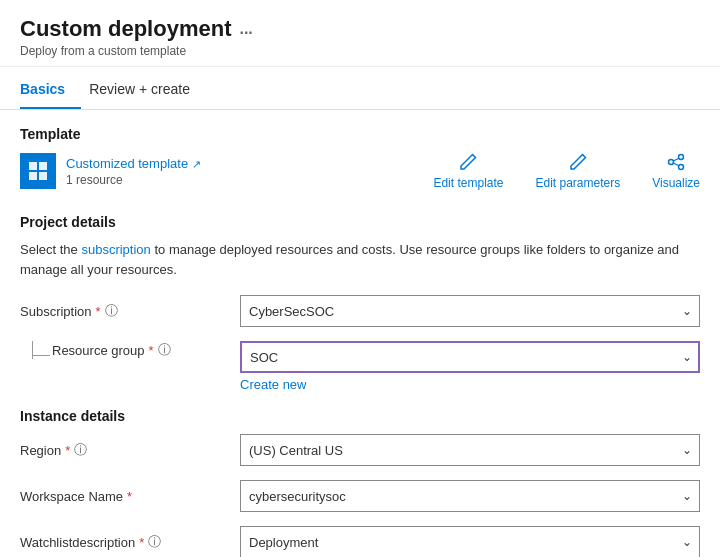  Describe the element at coordinates (360, 134) in the screenshot. I see `template-section-title: Template` at that location.